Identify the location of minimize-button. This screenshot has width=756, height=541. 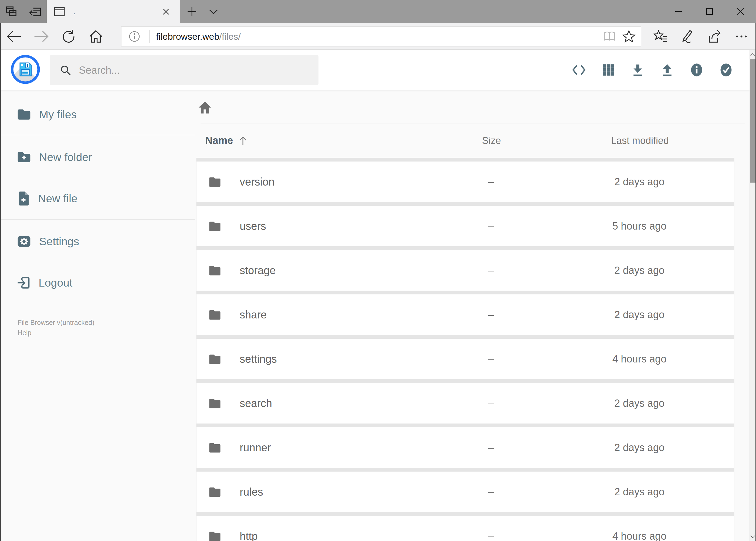
(678, 11).